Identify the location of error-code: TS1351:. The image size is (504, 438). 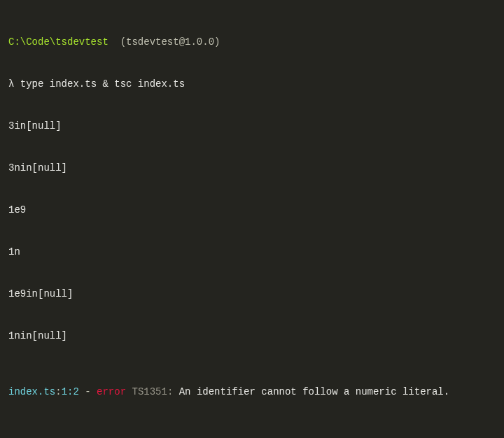
(153, 392).